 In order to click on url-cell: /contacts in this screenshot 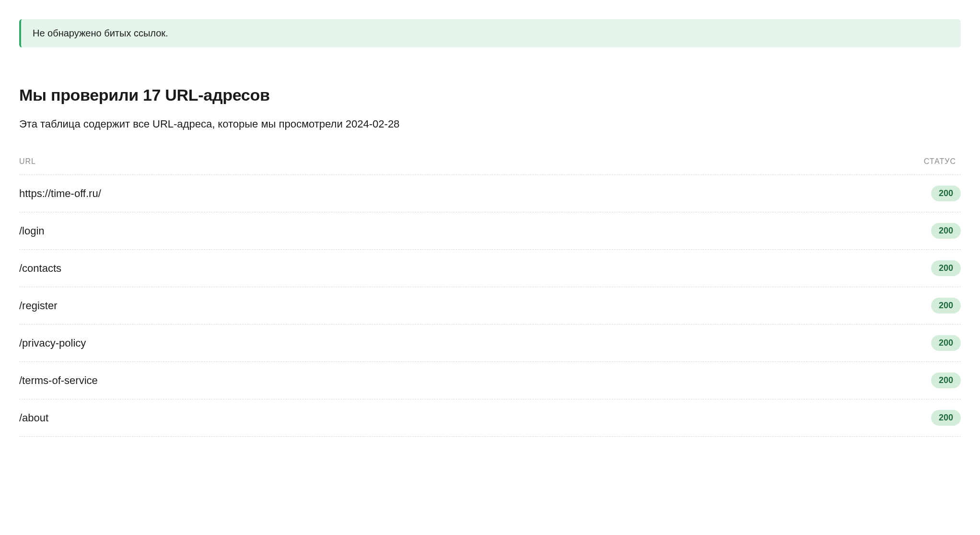, I will do `click(40, 268)`.